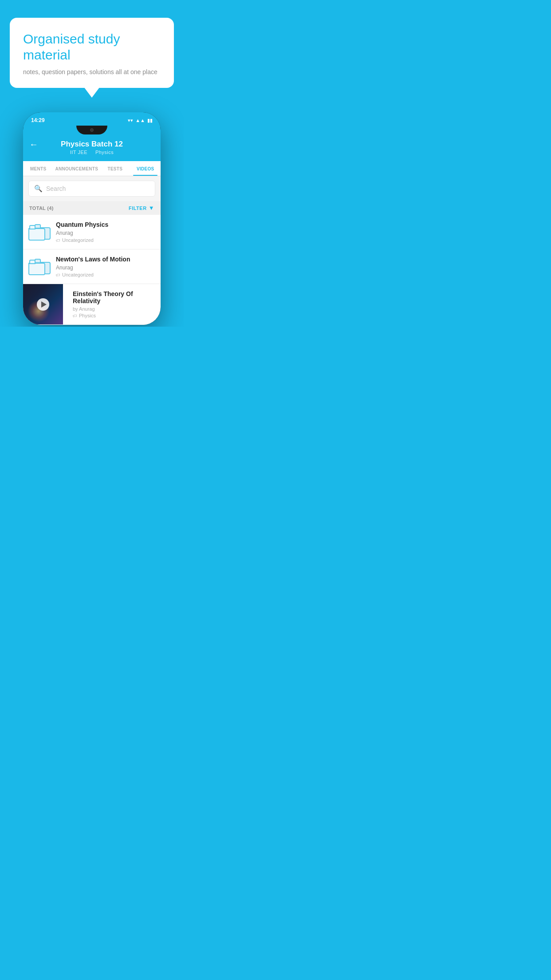 The width and height of the screenshot is (551, 980). I want to click on header-title: Physics Batch 12, so click(92, 144).